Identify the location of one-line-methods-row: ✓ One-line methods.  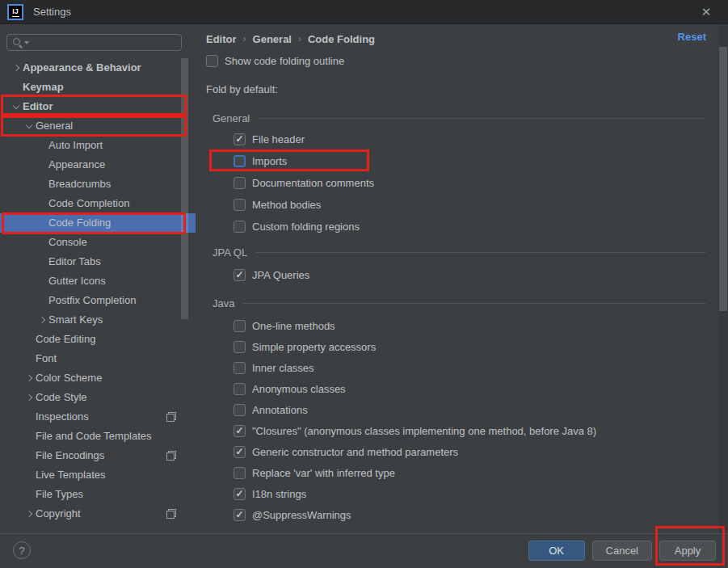
(284, 326).